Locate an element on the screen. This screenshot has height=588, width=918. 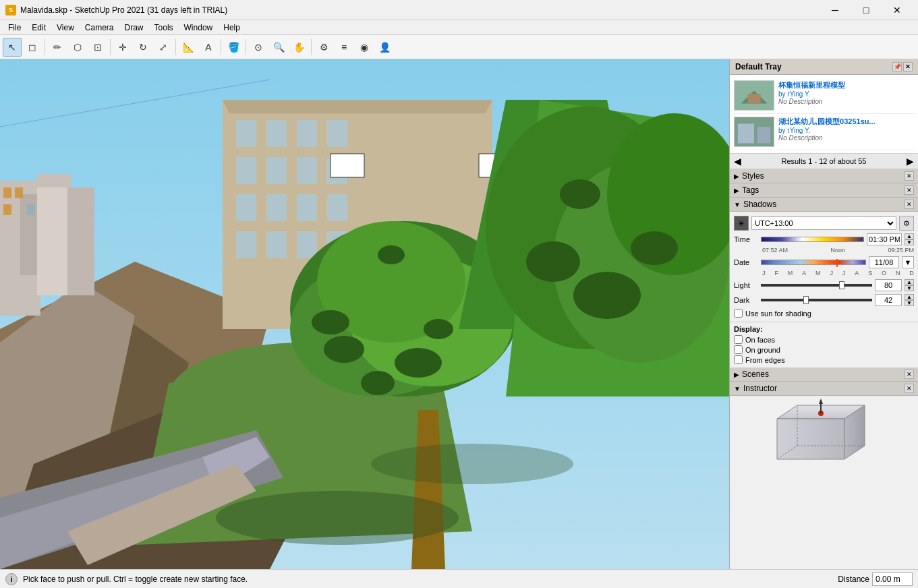
nav-next-btn: ▶ is located at coordinates (911, 161).